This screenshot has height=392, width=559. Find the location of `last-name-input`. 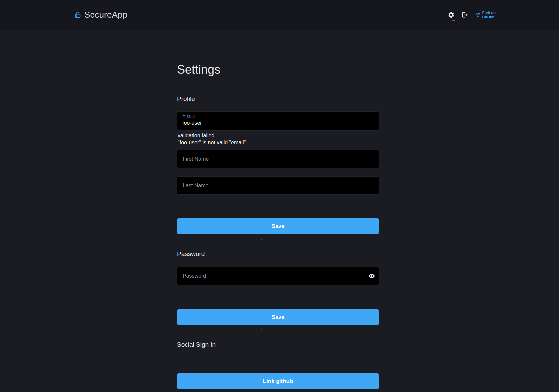

last-name-input is located at coordinates (278, 186).